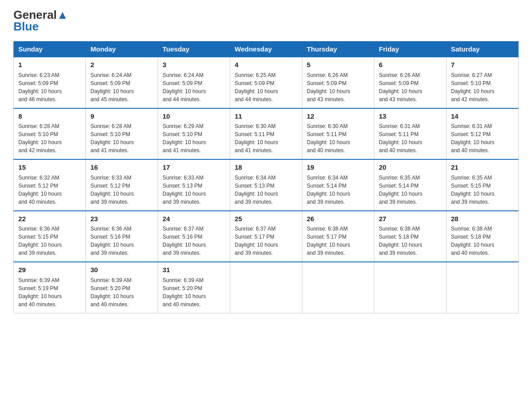 This screenshot has width=532, height=411. I want to click on calendar-cell: 9 Sunrise: 6:28 AM Sunset: 5:10 PM Dayli…, so click(122, 134).